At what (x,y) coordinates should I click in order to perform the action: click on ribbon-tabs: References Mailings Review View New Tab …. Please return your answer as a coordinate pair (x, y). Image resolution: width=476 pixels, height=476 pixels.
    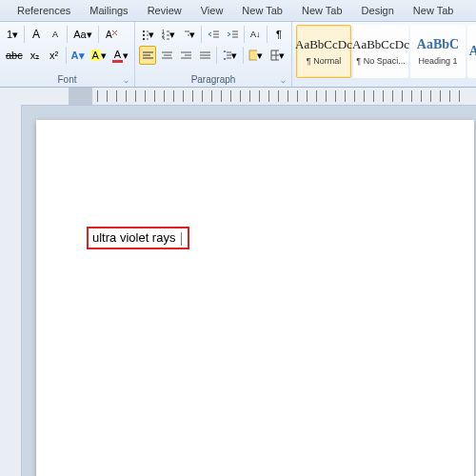
    Looking at the image, I should click on (238, 11).